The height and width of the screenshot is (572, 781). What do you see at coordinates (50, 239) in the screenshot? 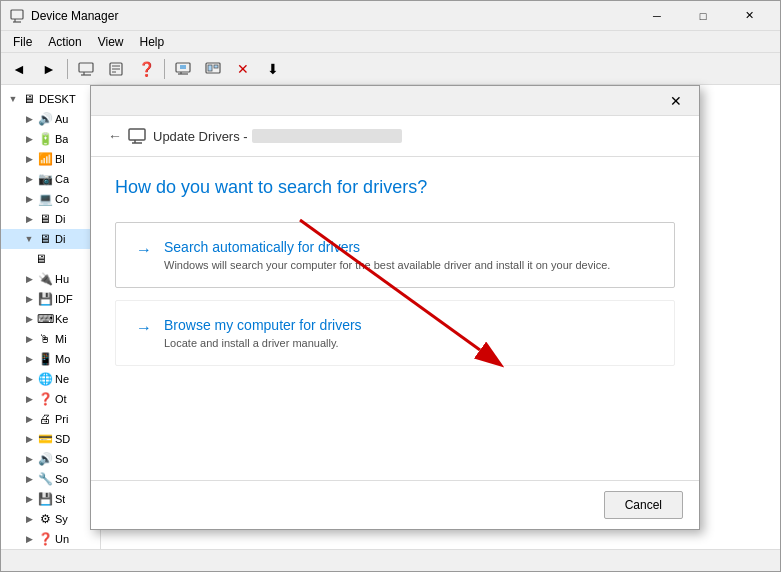
I see `list-item: ▼ 🖥 Di` at bounding box center [50, 239].